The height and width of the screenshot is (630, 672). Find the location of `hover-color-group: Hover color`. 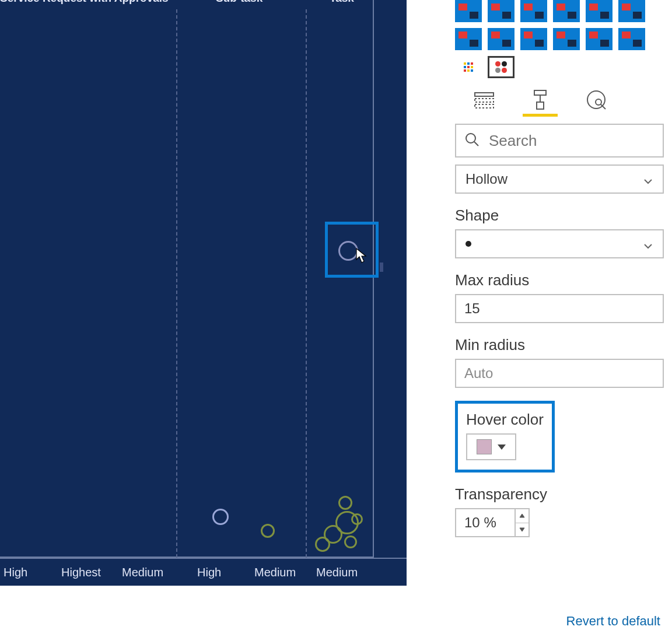

hover-color-group: Hover color is located at coordinates (505, 436).